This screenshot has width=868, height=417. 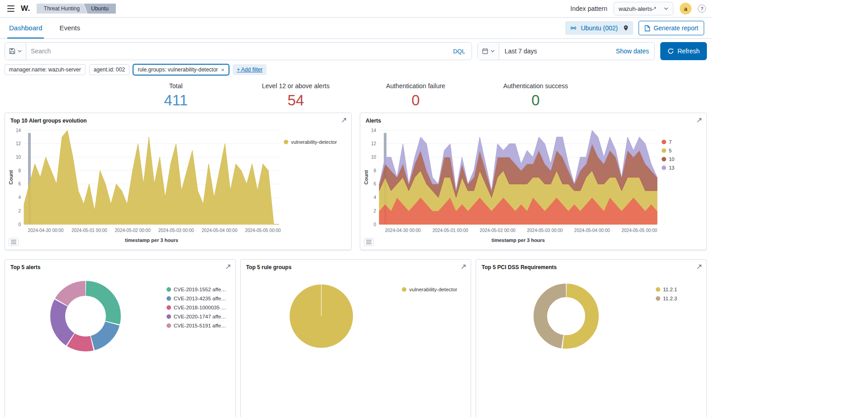 What do you see at coordinates (321, 316) in the screenshot?
I see `top5-rule-groups-pie-chart` at bounding box center [321, 316].